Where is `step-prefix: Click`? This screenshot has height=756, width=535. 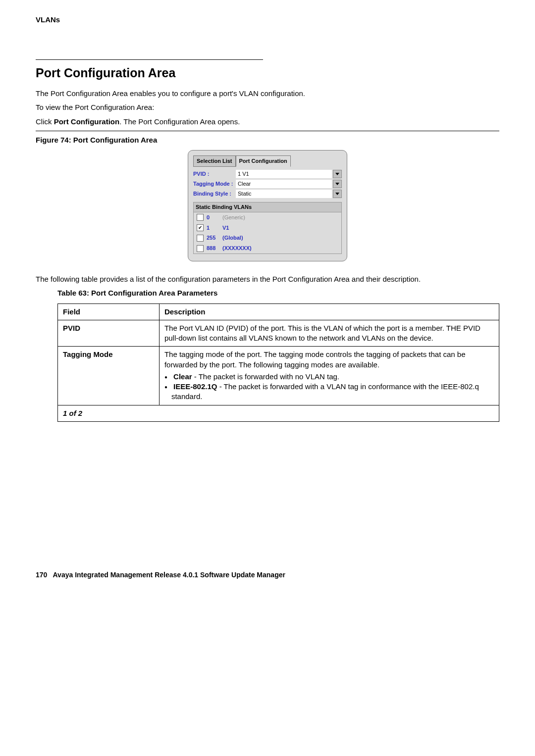
step-prefix: Click is located at coordinates (45, 122).